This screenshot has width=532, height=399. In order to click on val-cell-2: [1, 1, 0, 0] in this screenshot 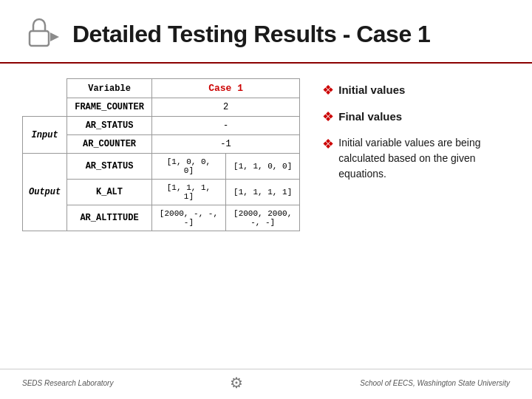, I will do `click(263, 167)`.